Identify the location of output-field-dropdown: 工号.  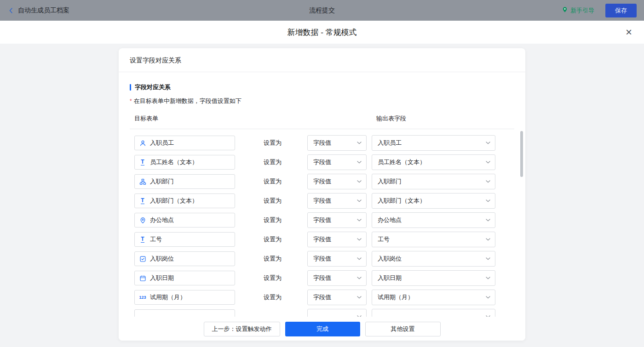
(433, 239).